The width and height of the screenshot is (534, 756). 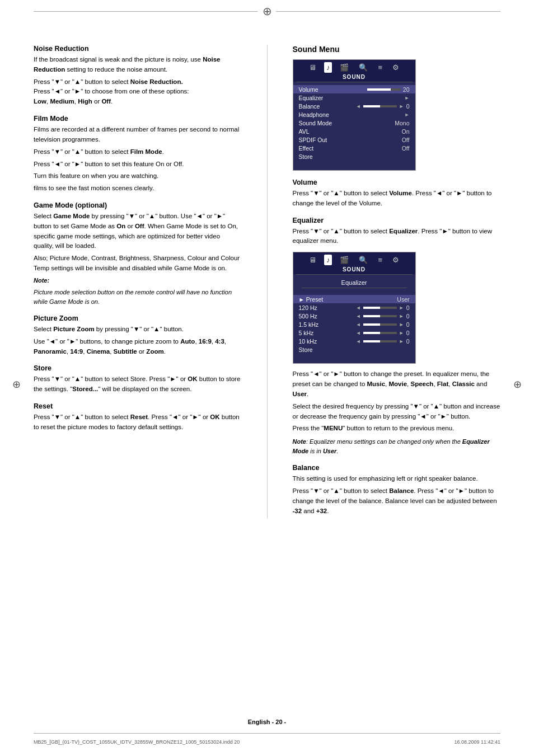 I want to click on freq-15k-bar, so click(x=380, y=325).